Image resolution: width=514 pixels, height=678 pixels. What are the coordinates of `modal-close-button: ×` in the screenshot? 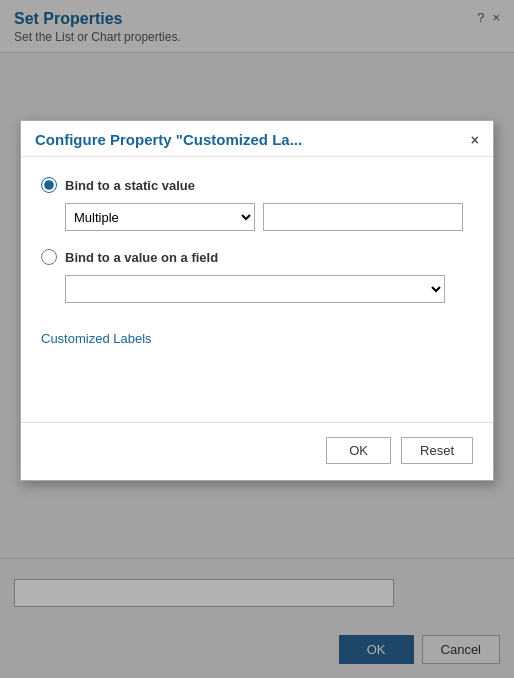 It's located at (475, 140).